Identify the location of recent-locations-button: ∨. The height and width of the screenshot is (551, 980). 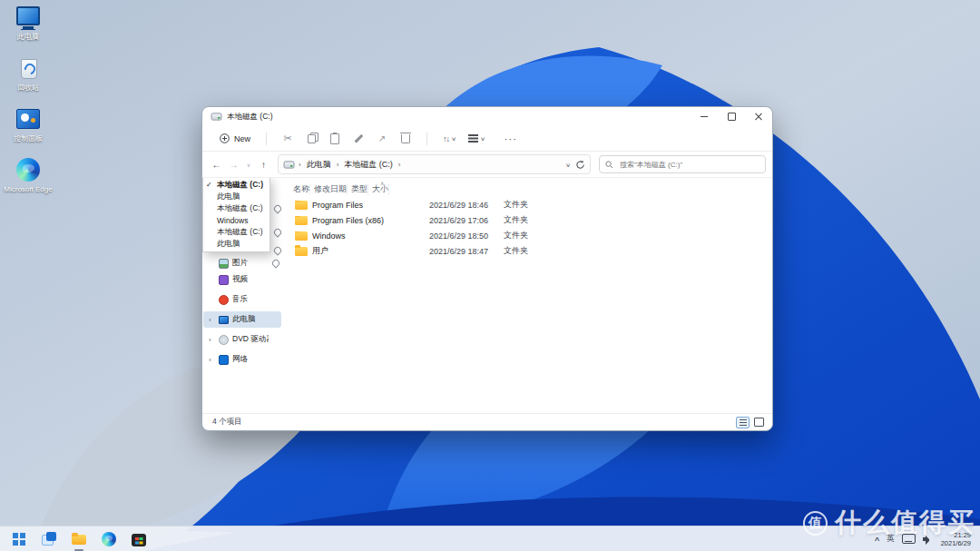
(249, 165).